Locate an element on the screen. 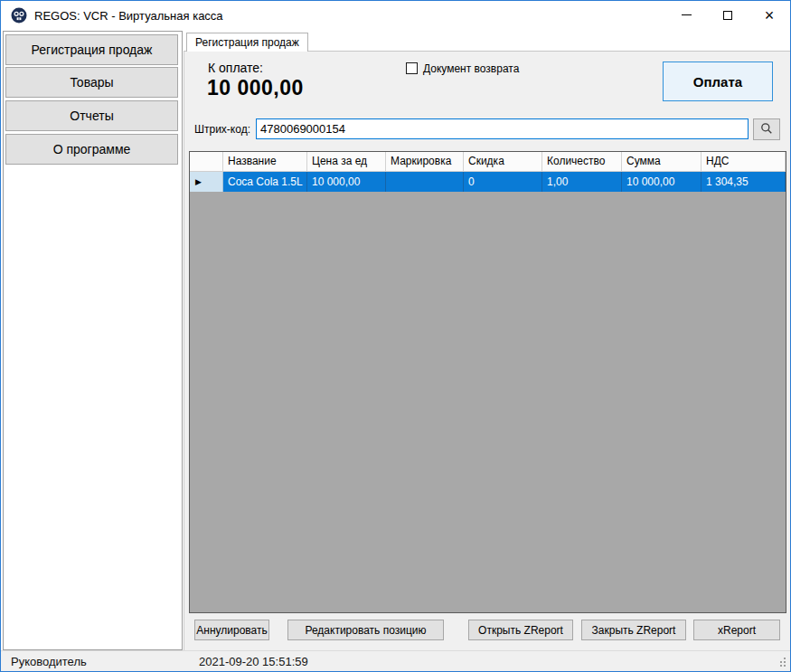 This screenshot has height=672, width=791. column-header-marking: Маркировка is located at coordinates (425, 161).